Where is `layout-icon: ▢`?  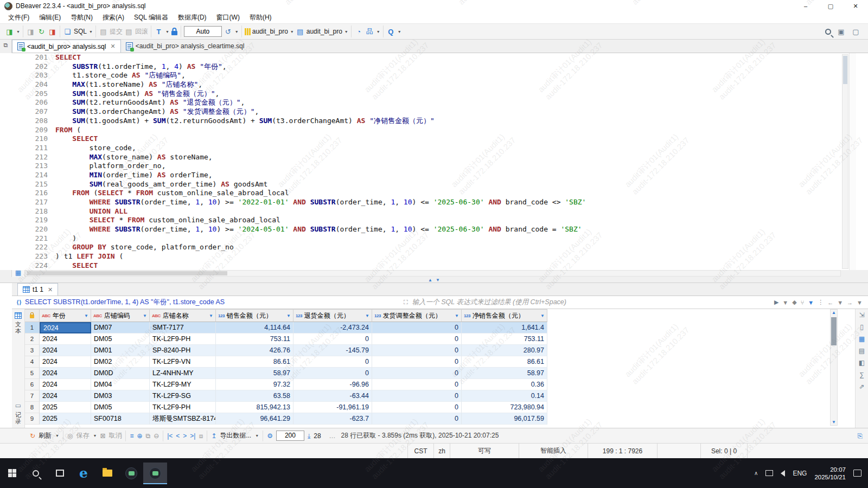
layout-icon: ▢ is located at coordinates (856, 31).